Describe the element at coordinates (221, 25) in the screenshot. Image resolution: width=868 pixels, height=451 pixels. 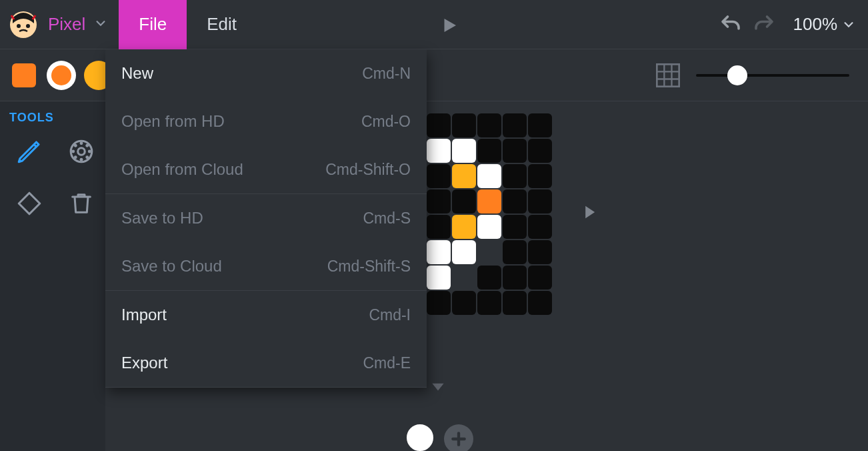
I see `menu-edit: Edit` at that location.